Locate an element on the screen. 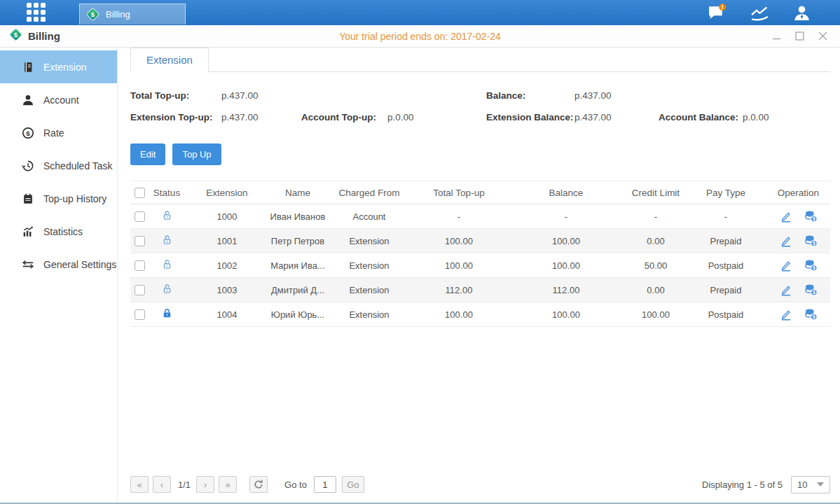  cell-name: Петр Петров is located at coordinates (298, 241).